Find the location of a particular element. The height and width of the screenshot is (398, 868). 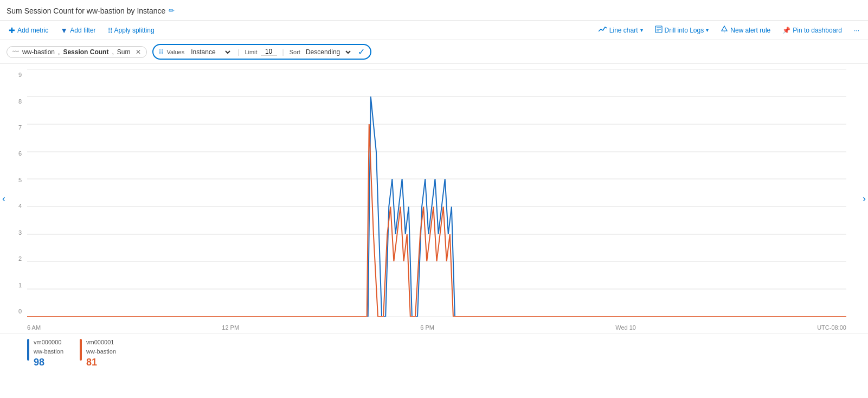

legend-name-1: vm000001 is located at coordinates (101, 343).